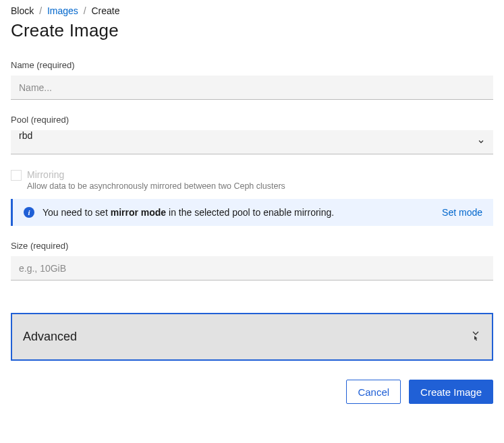 This screenshot has height=443, width=504. Describe the element at coordinates (252, 65) in the screenshot. I see `name-label: Name (required)` at that location.